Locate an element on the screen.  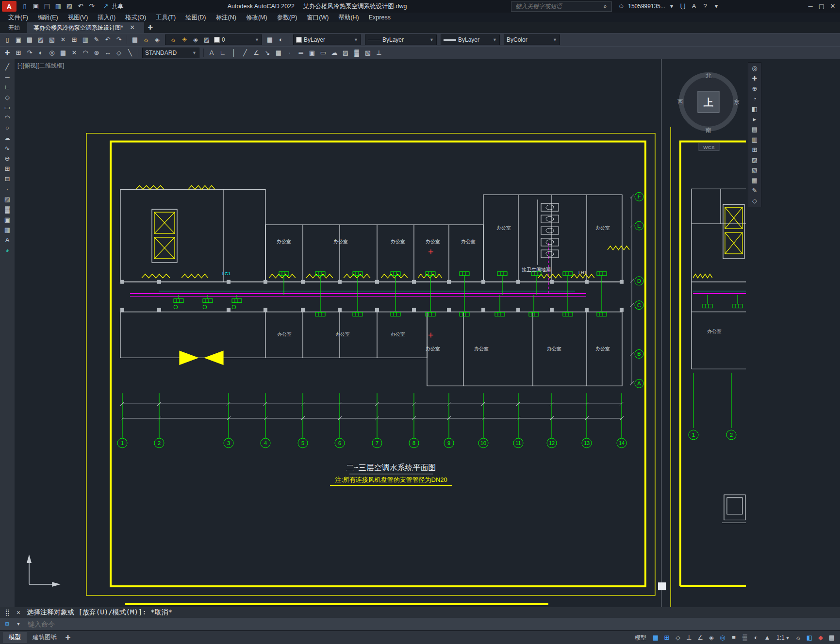
circle-icon: ○ is located at coordinates (7, 128).